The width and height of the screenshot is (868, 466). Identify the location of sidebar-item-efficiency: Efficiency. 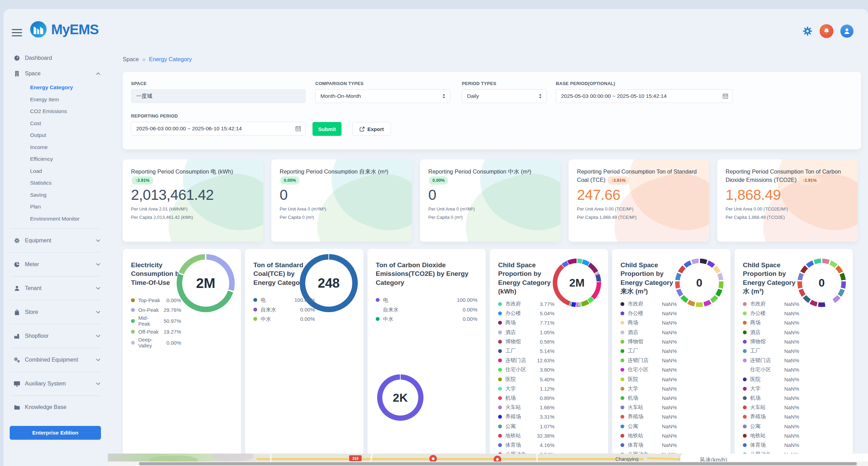
(55, 159).